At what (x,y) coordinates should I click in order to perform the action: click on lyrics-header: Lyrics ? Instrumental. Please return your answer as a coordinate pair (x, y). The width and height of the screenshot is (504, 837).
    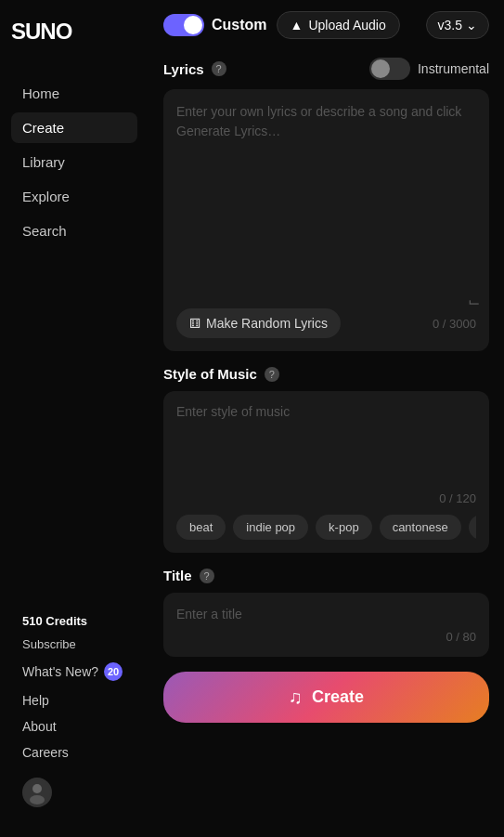
    Looking at the image, I should click on (327, 69).